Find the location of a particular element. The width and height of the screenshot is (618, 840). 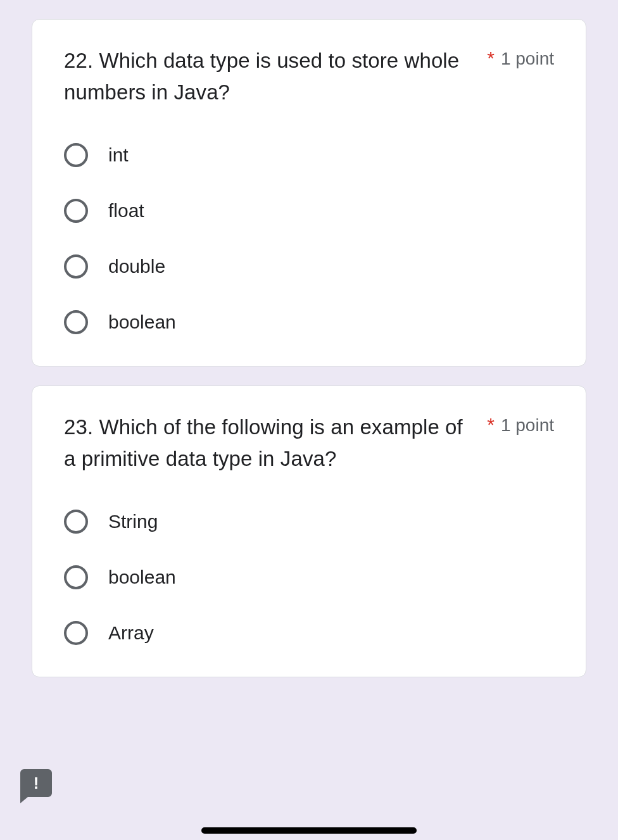

question-header: 22. Which data type is used to store who… is located at coordinates (309, 76).